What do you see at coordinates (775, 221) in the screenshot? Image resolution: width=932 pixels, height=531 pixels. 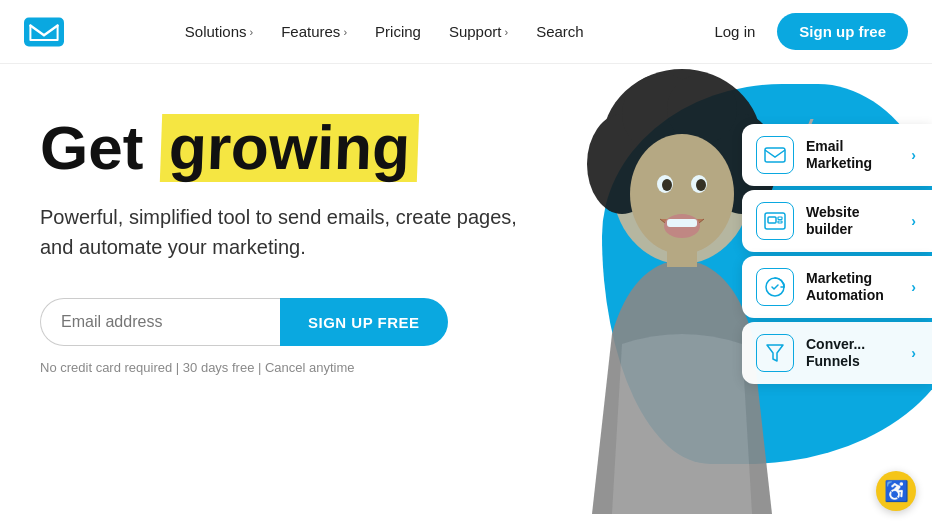 I see `website-icon` at bounding box center [775, 221].